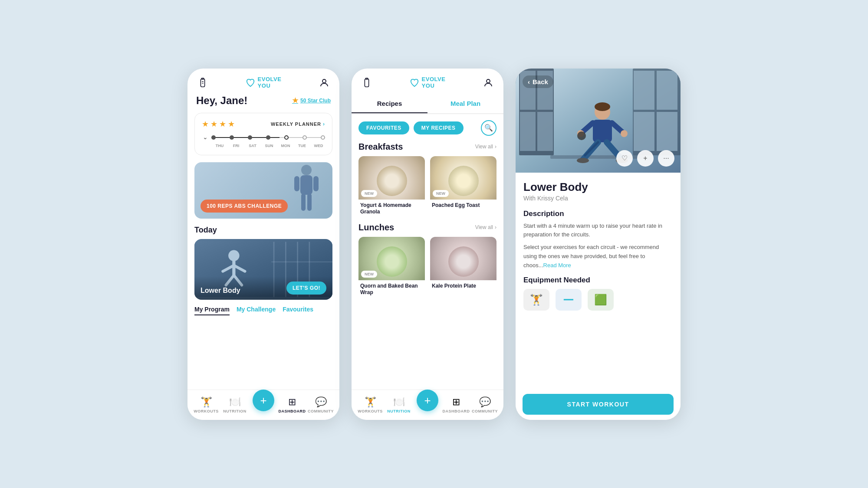  What do you see at coordinates (434, 79) in the screenshot?
I see `logo2-line1: EVOLVE` at bounding box center [434, 79].